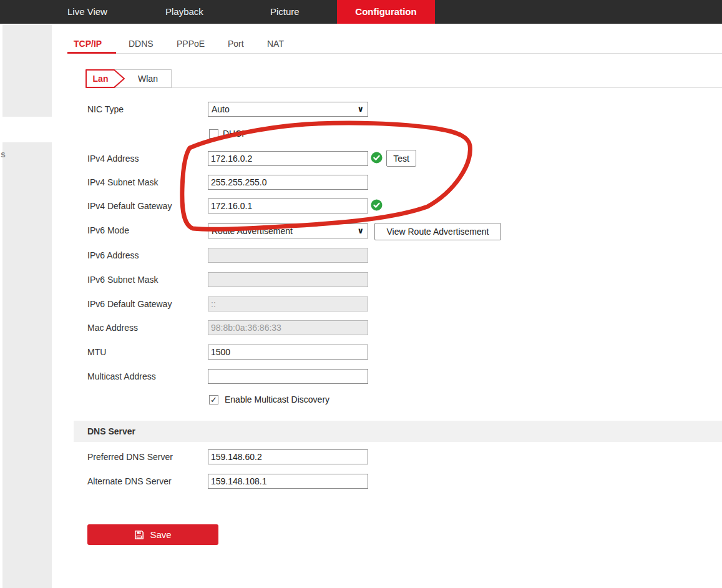 The image size is (722, 588). What do you see at coordinates (130, 304) in the screenshot?
I see `ipv6-default-gateway-label: IPv6 Default Gateway` at bounding box center [130, 304].